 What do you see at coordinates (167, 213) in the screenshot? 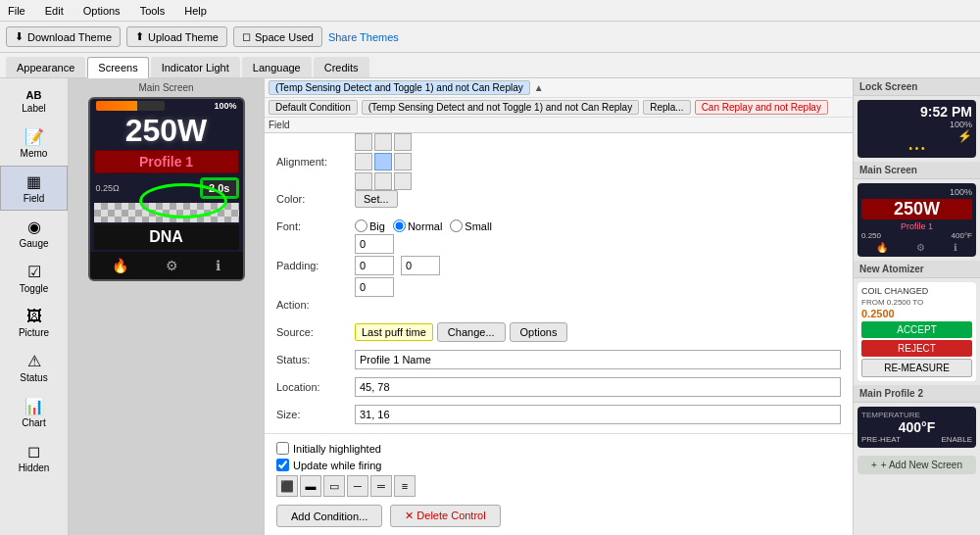
I see `checkered-area` at bounding box center [167, 213].